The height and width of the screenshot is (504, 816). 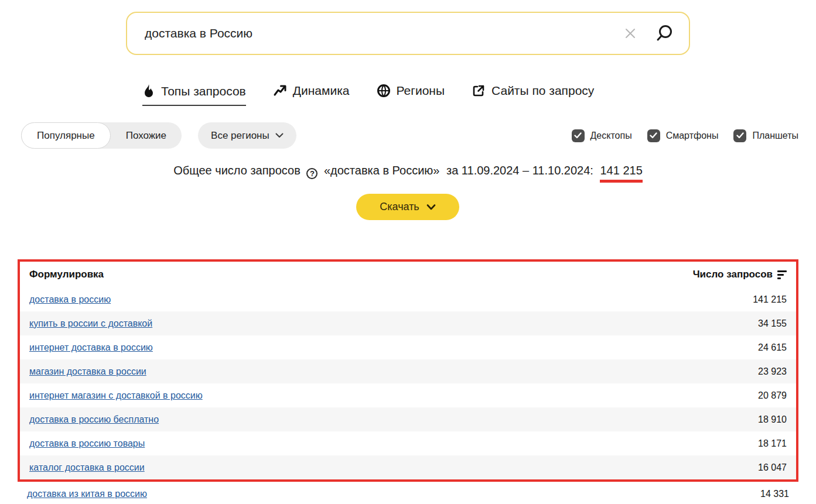 What do you see at coordinates (772, 372) in the screenshot?
I see `query-count: 23 923` at bounding box center [772, 372].